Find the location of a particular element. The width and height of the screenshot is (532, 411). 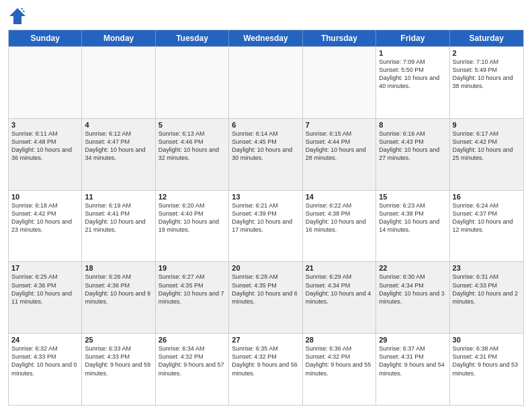

day-info: Sunrise: 7:10 AM Sunset: 5:49 PM Dayligh… is located at coordinates (486, 74).